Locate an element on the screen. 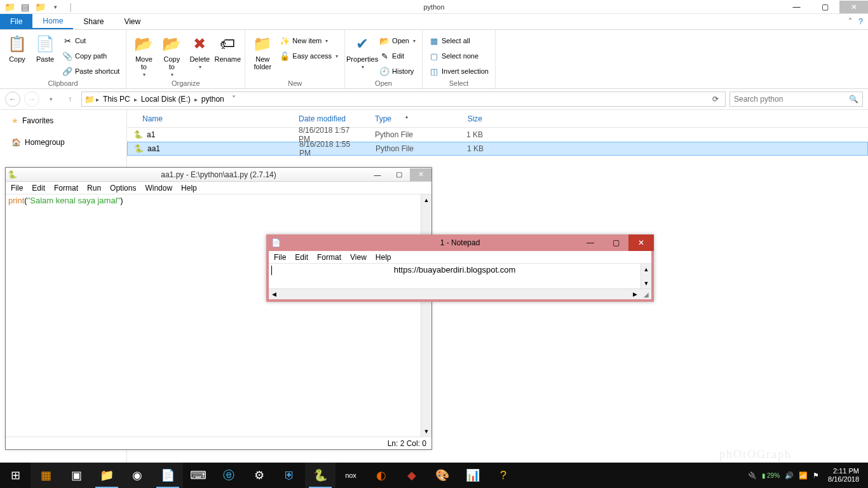  ribbon-help-icon: ? is located at coordinates (860, 22).